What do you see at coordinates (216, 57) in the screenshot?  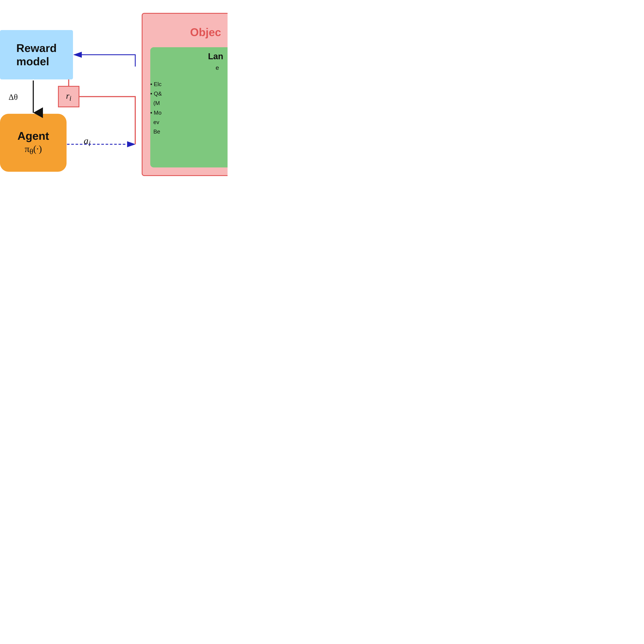 I see `language-label: Lan` at bounding box center [216, 57].